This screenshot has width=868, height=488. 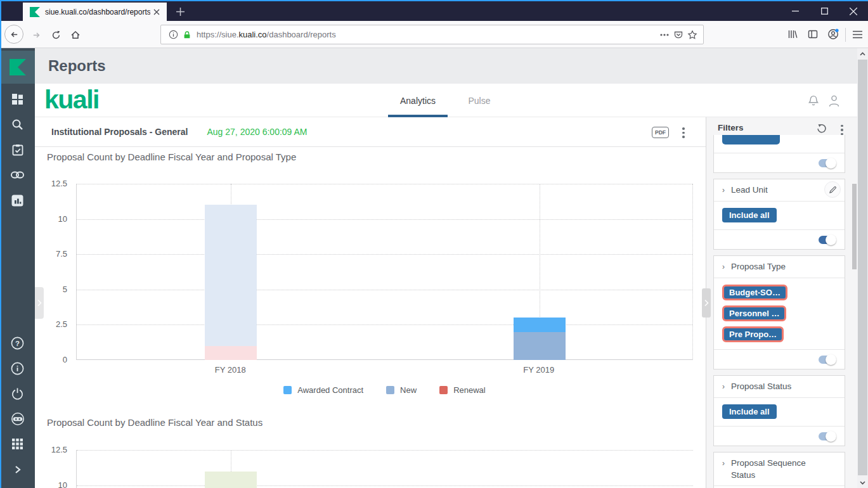 What do you see at coordinates (540, 324) in the screenshot?
I see `bar-segment-awarded-contract` at bounding box center [540, 324].